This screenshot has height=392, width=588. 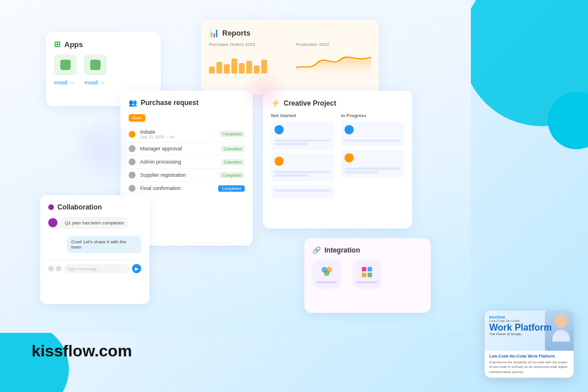 I want to click on reports-icon: 📊, so click(x=214, y=33).